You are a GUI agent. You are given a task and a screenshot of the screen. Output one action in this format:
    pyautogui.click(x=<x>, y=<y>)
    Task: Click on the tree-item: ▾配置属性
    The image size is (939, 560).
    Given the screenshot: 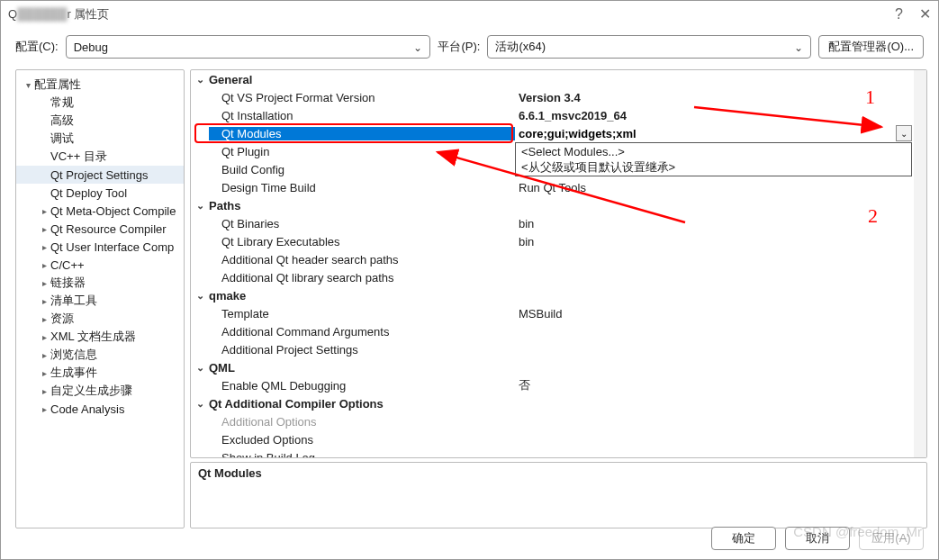 What is the action you would take?
    pyautogui.click(x=100, y=85)
    